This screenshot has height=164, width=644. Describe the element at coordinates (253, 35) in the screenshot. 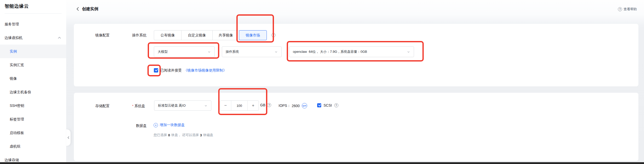

I see `tab-image-market: 镜像市场` at that location.